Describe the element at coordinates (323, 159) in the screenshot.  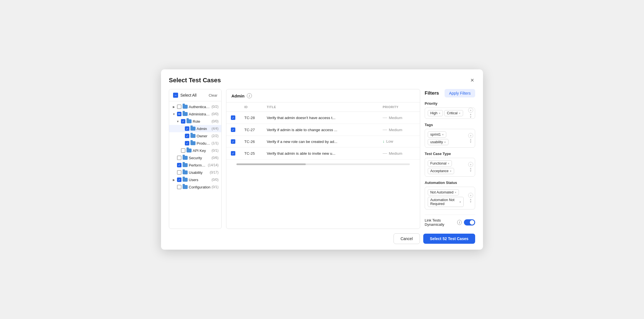
I see `middle-panel: Admin i ID TITLE PRIORITY` at that location.